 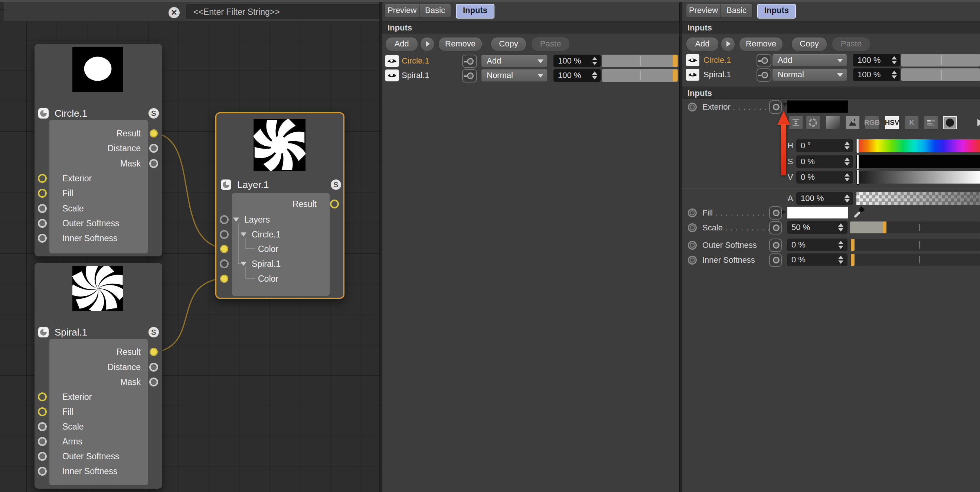 What do you see at coordinates (692, 213) in the screenshot?
I see `param-port-fill` at bounding box center [692, 213].